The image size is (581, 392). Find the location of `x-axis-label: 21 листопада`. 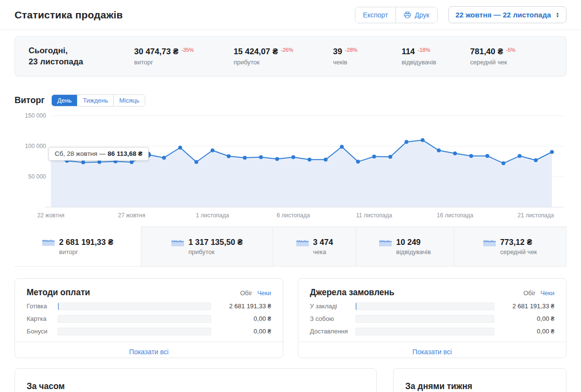

x-axis-label: 21 листопада is located at coordinates (536, 215).